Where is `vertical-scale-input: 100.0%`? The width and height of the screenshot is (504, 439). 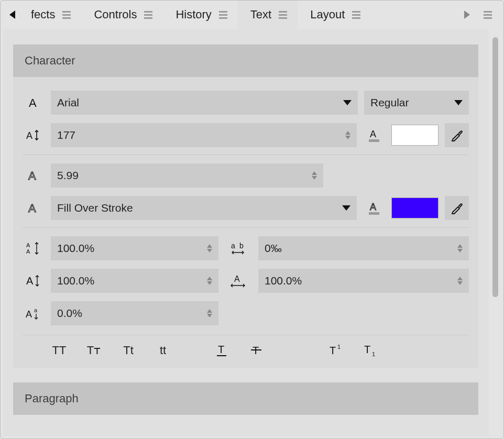 vertical-scale-input: 100.0% is located at coordinates (135, 281).